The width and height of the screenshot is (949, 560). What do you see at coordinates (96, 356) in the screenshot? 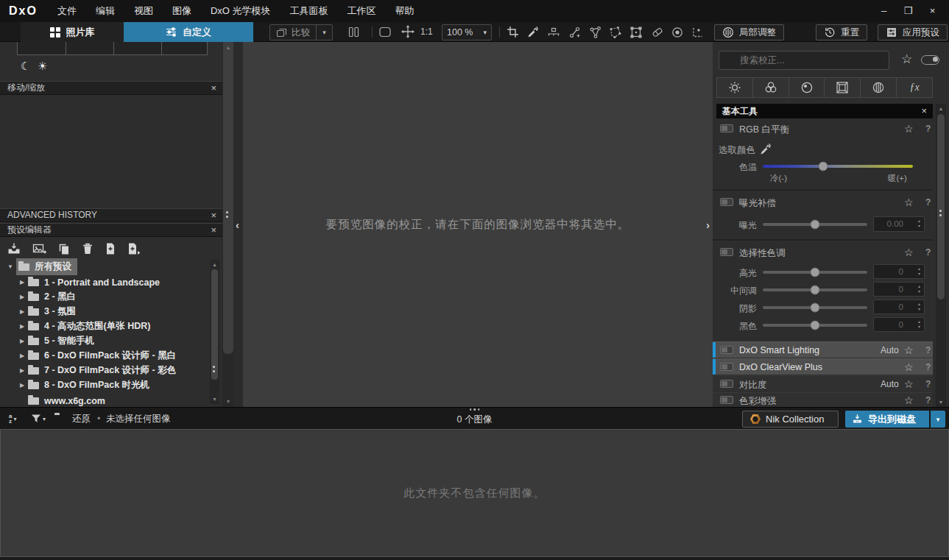
I see `preset-folder-row: ▶6 - DxO FilmPack 设计师 - 黑白` at bounding box center [96, 356].